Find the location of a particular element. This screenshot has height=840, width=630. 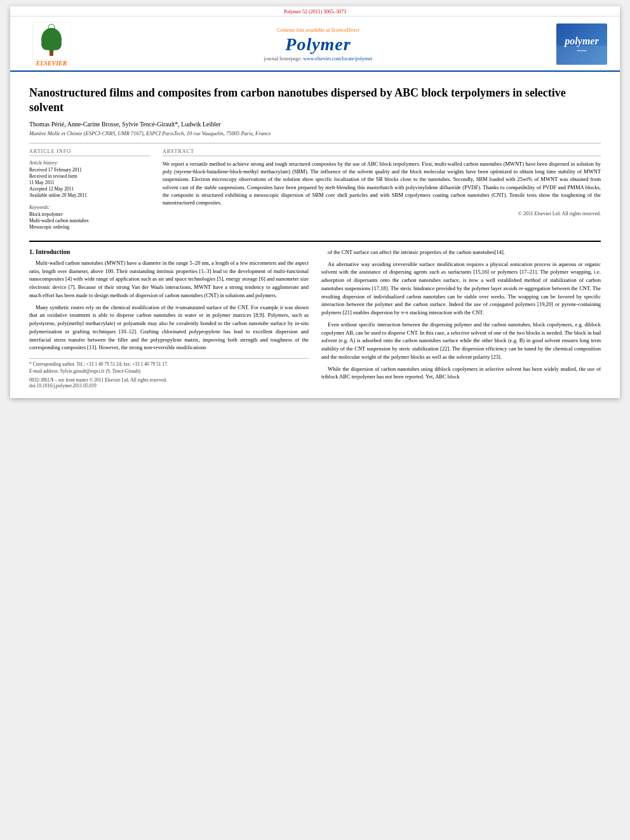

elsevier-label: ELSEVIER is located at coordinates (52, 63).